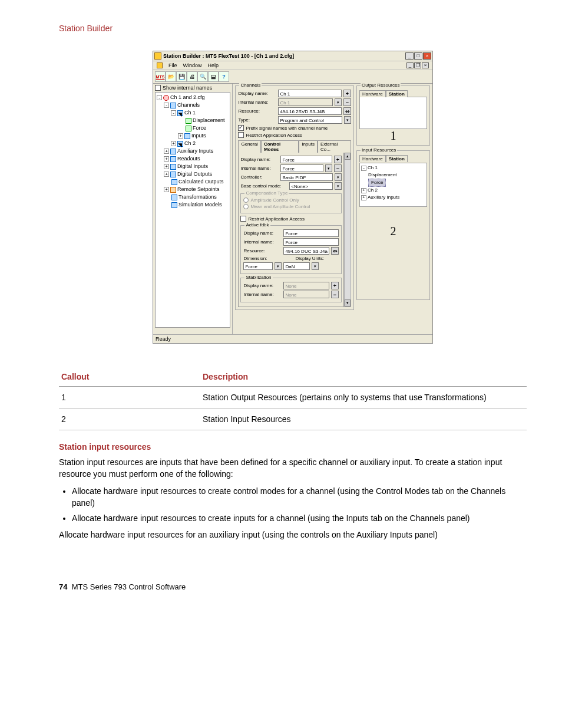  What do you see at coordinates (308, 146) in the screenshot?
I see `tab-inputs: Inputs` at bounding box center [308, 146].